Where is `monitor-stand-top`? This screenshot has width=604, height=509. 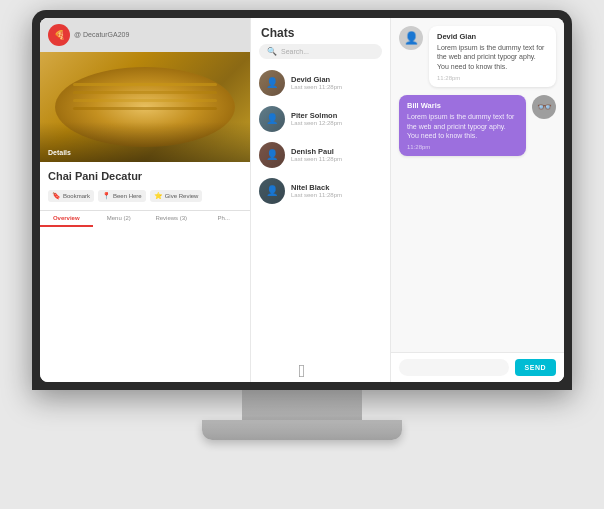
monitor-stand-top is located at coordinates (302, 405).